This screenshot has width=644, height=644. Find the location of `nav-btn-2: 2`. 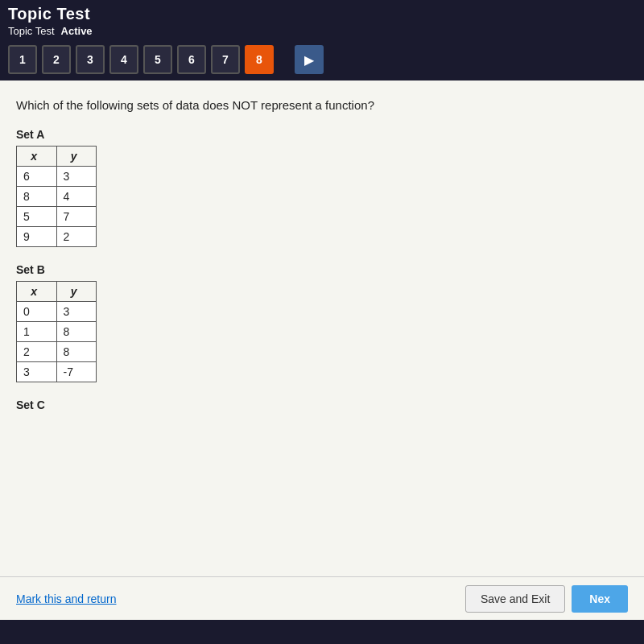

nav-btn-2: 2 is located at coordinates (56, 60).